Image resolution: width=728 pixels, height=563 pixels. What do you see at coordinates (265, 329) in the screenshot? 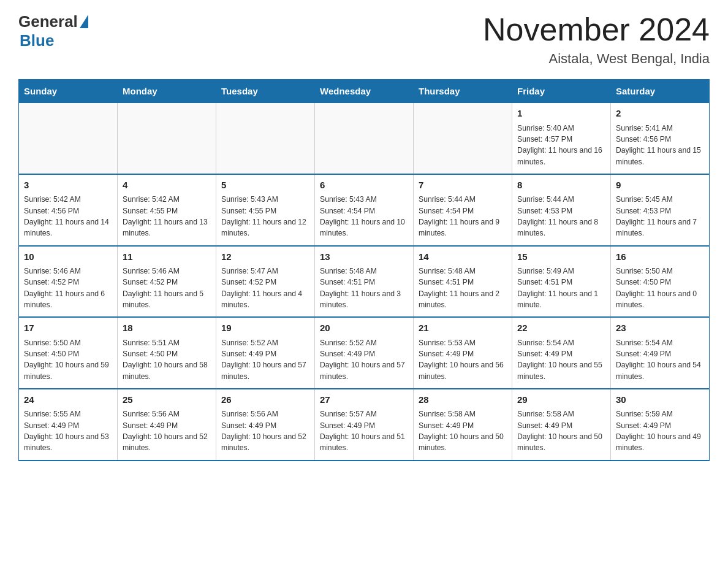
I see `day-number: 19` at bounding box center [265, 329].